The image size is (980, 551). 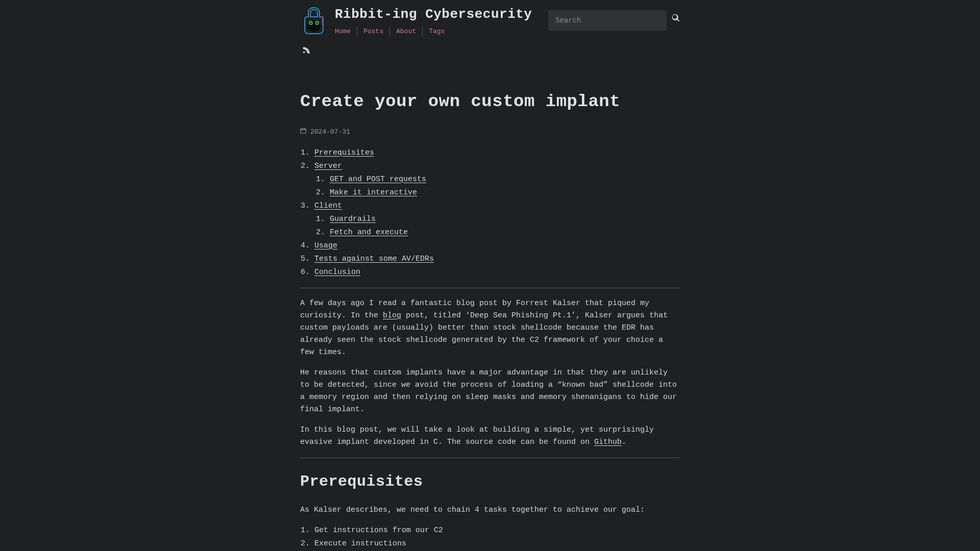 I want to click on toc-link-prerequisites: Prerequisites, so click(x=344, y=153).